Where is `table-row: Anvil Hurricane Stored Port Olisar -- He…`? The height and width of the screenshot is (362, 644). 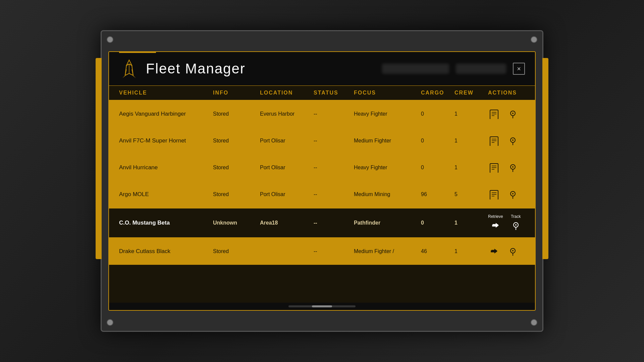 table-row: Anvil Hurricane Stored Port Olisar -- He… is located at coordinates (322, 168).